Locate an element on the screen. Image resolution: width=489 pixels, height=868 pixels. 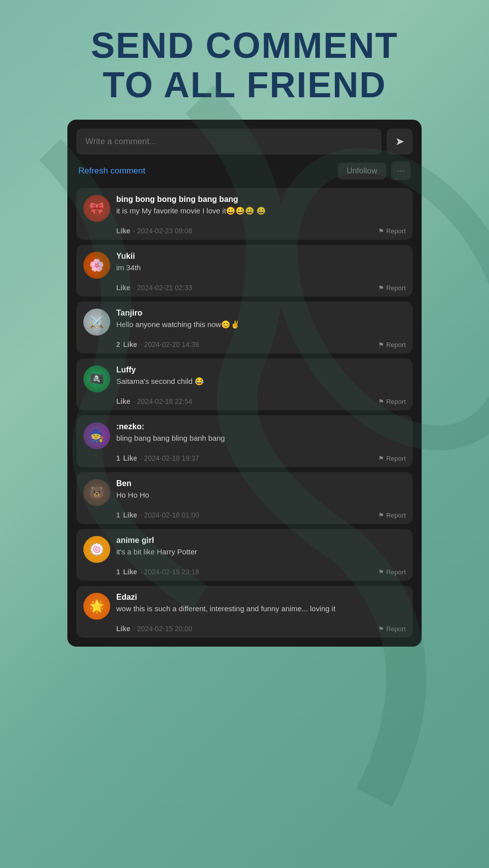
comment-username: Tanjiro is located at coordinates (261, 313).